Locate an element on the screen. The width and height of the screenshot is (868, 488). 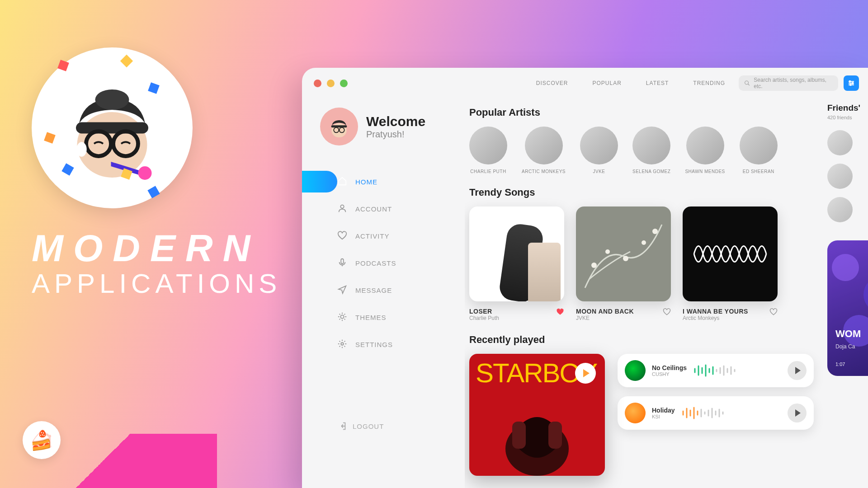
waveform-icon is located at coordinates (731, 413).